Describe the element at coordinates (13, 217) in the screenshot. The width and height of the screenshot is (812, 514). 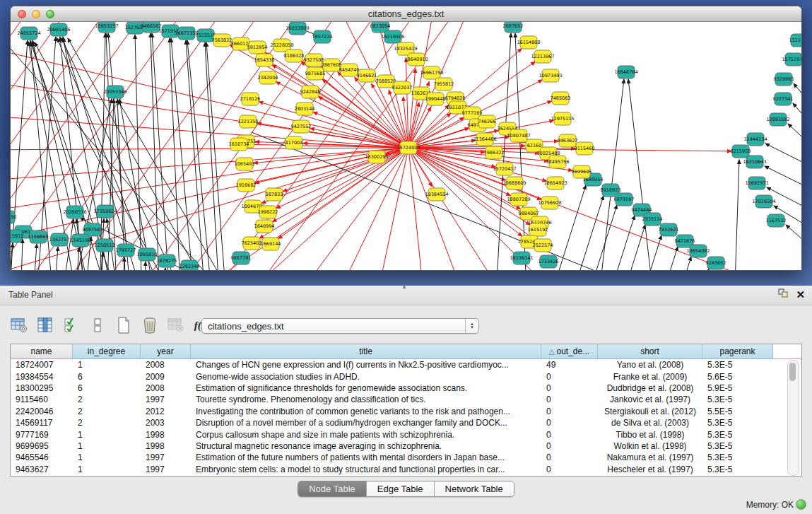
I see `graph-node: 2520650` at that location.